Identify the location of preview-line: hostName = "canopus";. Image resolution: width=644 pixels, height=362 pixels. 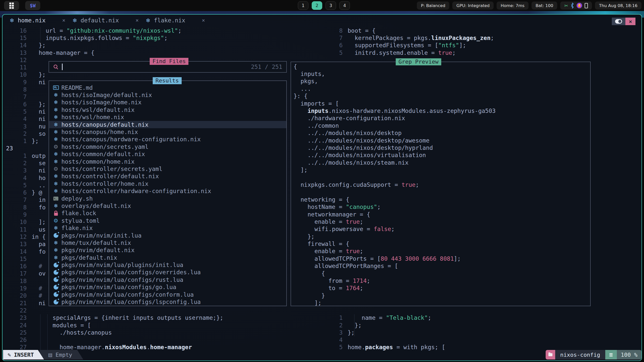
(394, 207).